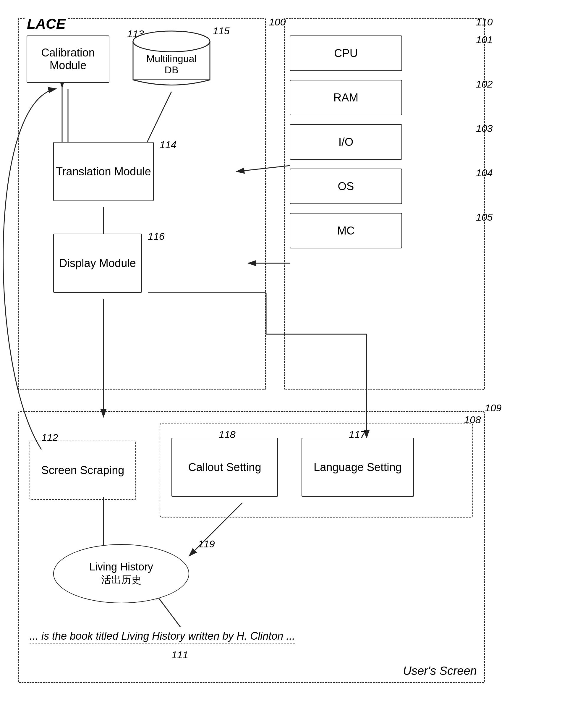  I want to click on display-module-box: Display Module, so click(98, 263).